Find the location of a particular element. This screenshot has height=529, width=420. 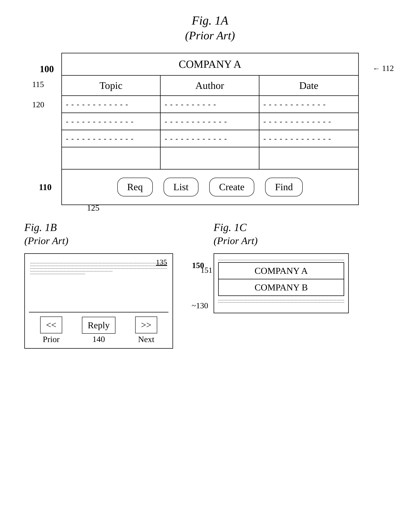

label-115: 115 is located at coordinates (38, 84).